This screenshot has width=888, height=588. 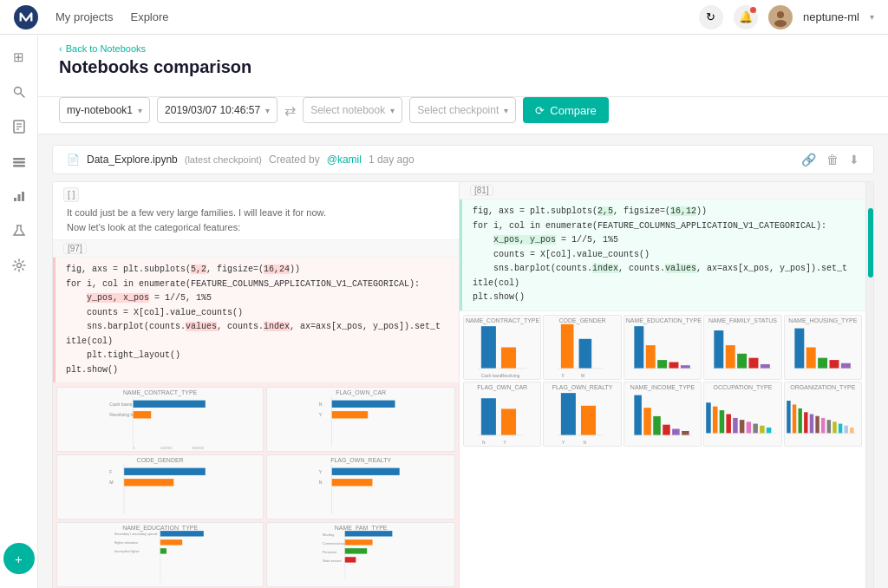 What do you see at coordinates (149, 17) in the screenshot?
I see `nav-explore: Explore` at bounding box center [149, 17].